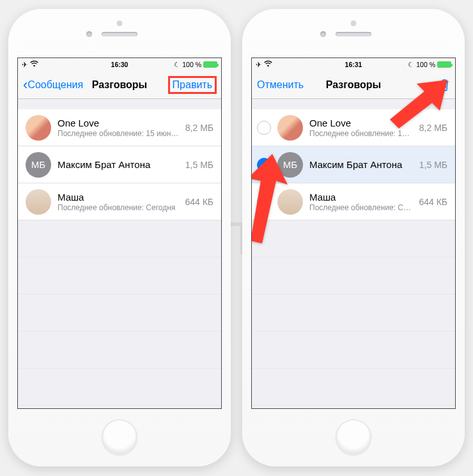 The image size is (473, 476). Describe the element at coordinates (353, 165) in the screenshot. I see `conversation-list: One Love Последнее обновление: 15 июн...…` at that location.